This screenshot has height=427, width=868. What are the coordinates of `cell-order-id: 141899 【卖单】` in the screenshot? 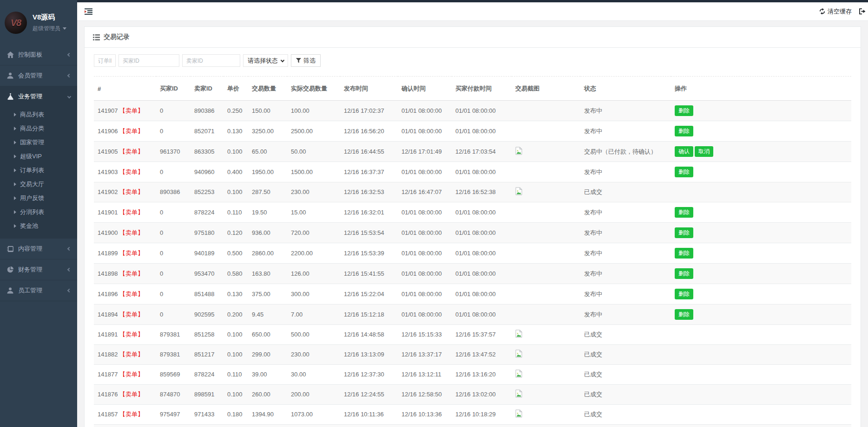 It's located at (125, 253).